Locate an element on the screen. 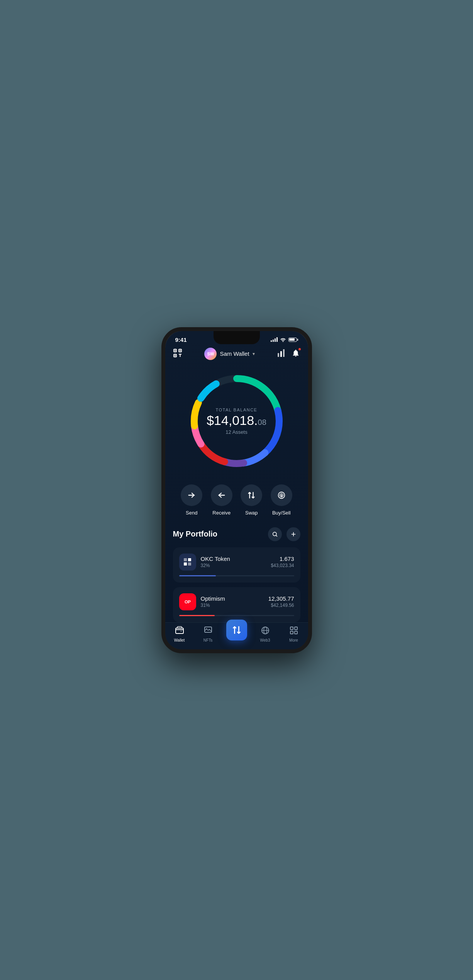 The width and height of the screenshot is (473, 980). donut-chart: TOTAL BALANCE $14,018.08 12 Assets is located at coordinates (237, 421).